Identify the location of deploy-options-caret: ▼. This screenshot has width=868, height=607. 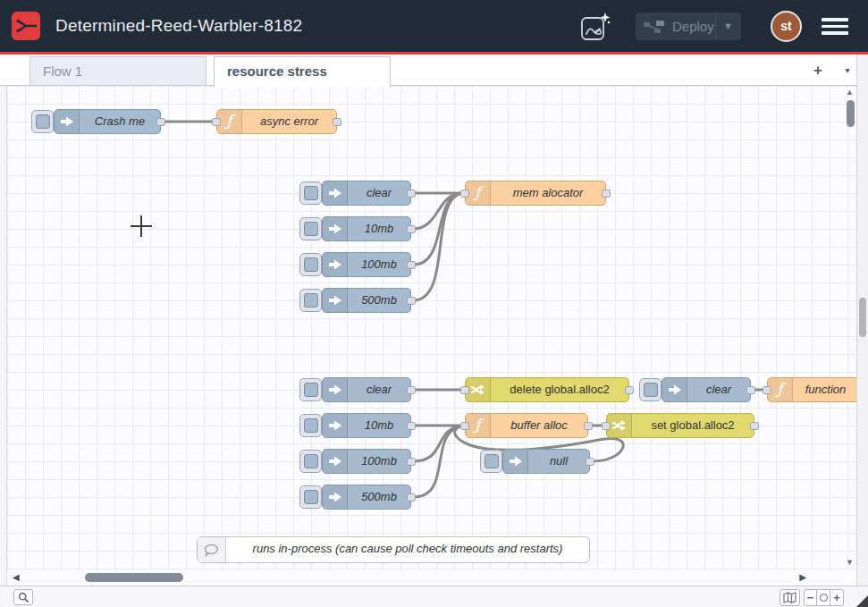
(724, 27).